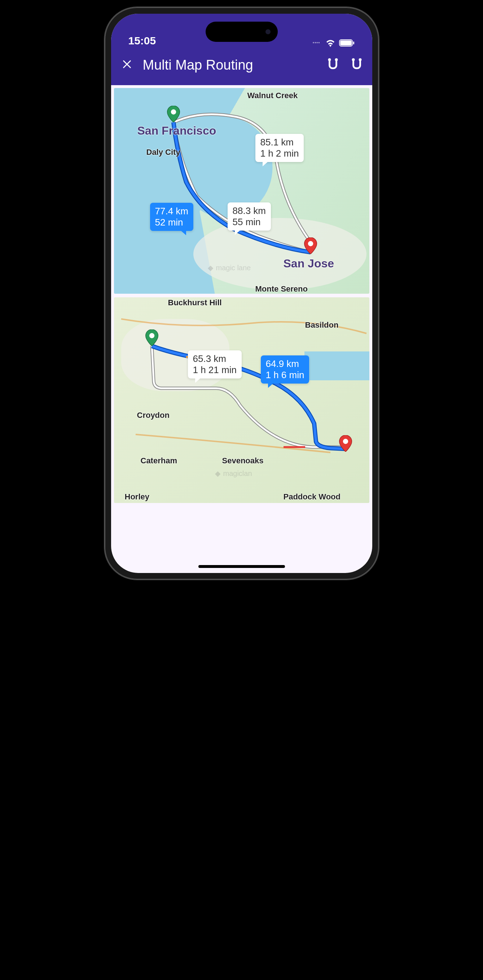  I want to click on route-callout: 88.3 km 55 min, so click(249, 216).